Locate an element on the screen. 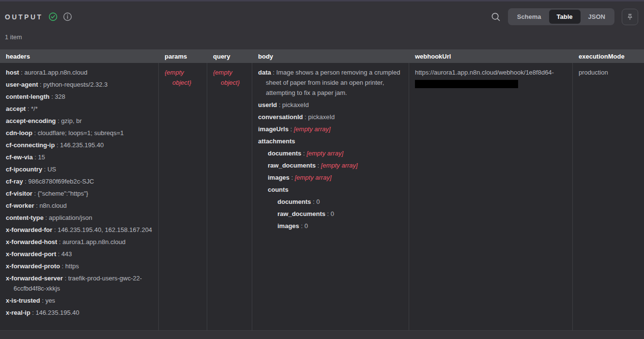  entry-value: https is located at coordinates (72, 266).